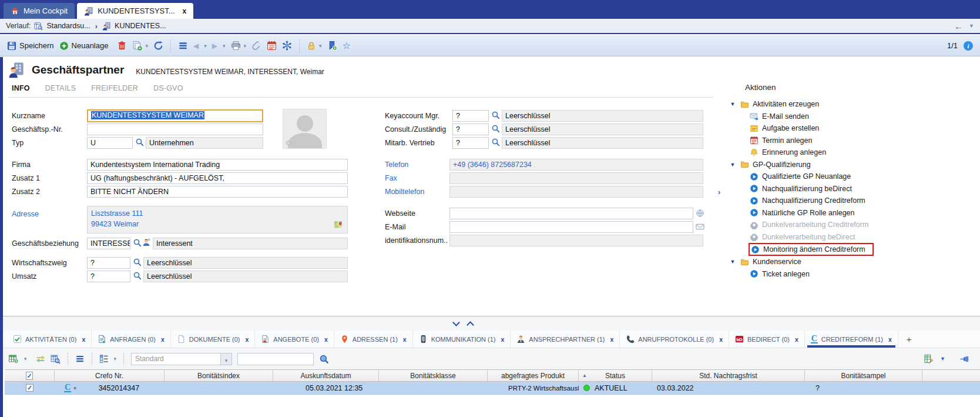 Image resolution: width=980 pixels, height=417 pixels. What do you see at coordinates (852, 153) in the screenshot?
I see `action-erinnerung-anlegen: Erinnerung anlegen` at bounding box center [852, 153].